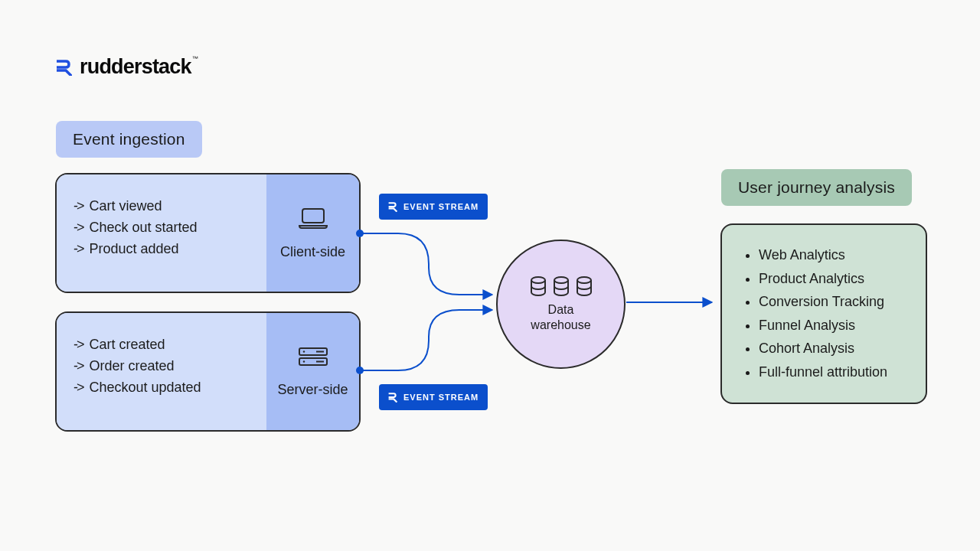 This screenshot has width=980, height=551. What do you see at coordinates (824, 314) in the screenshot?
I see `analysis-box: Web Analytics Product Analytics Conversi…` at bounding box center [824, 314].